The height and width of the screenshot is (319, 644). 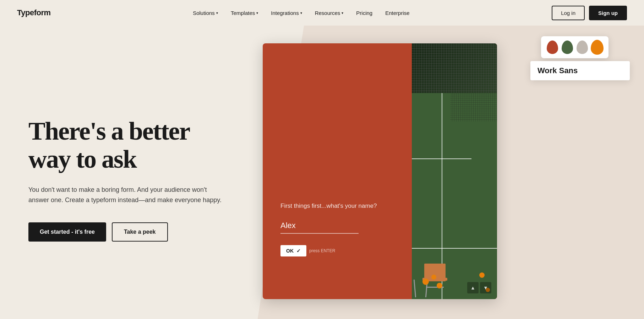 I want to click on nav-resources-label: Resources, so click(x=328, y=13).